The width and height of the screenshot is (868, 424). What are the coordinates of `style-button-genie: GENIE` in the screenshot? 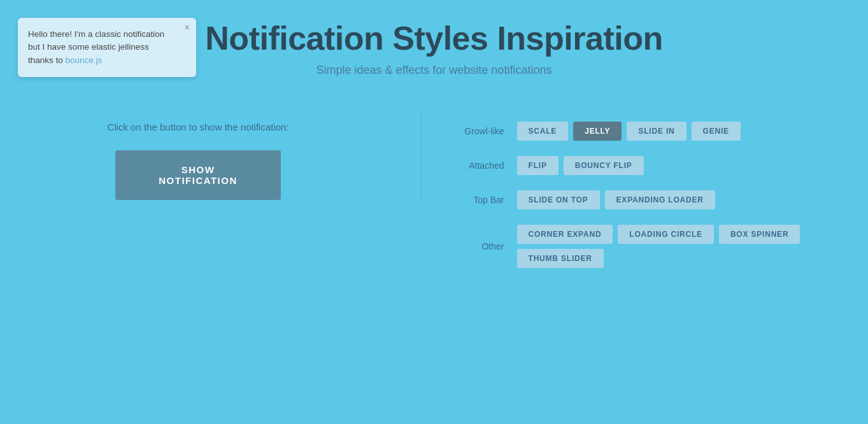 It's located at (716, 131).